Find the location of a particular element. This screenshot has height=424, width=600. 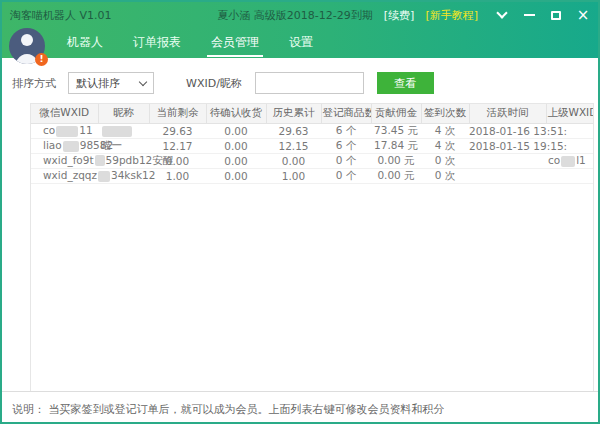

view-button: 查看 is located at coordinates (406, 83).